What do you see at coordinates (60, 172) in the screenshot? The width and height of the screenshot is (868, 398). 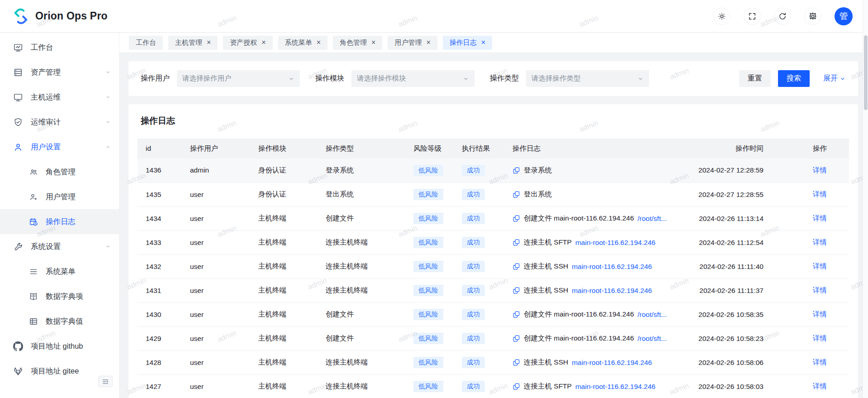 I see `sidebar-item-role-mgmt: 角色管理` at bounding box center [60, 172].